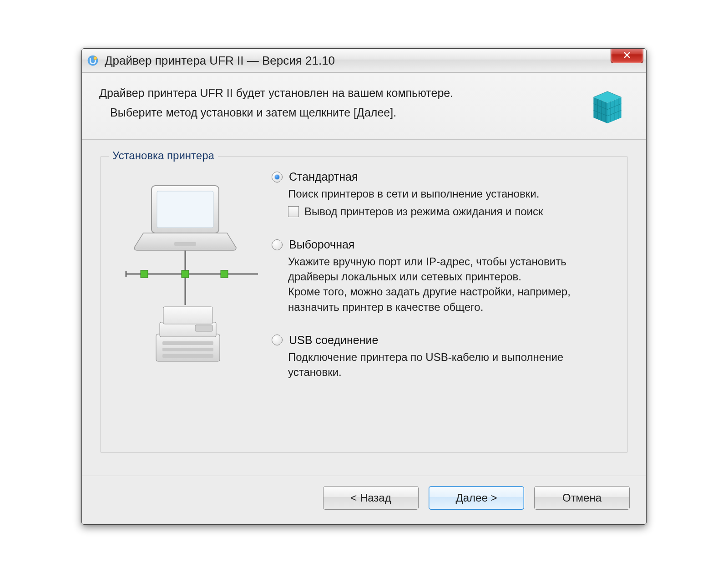  I want to click on header-line-2: Выберите метод установки и затем щелкнит…, so click(282, 113).